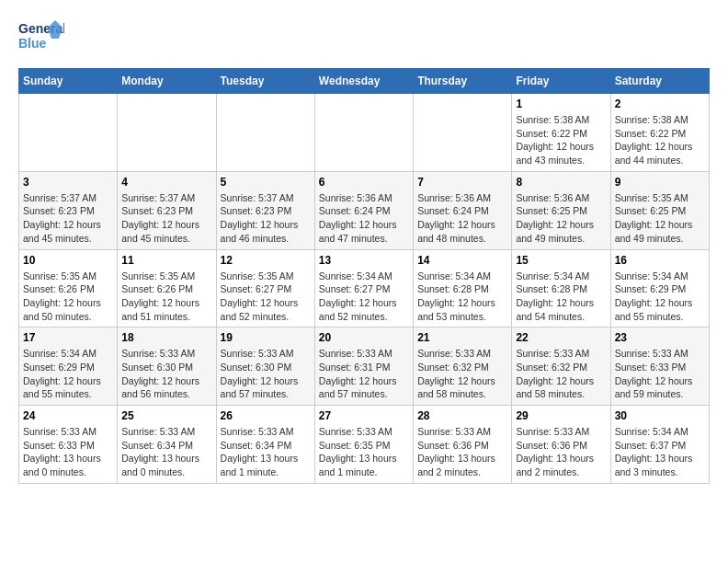 This screenshot has width=728, height=563. I want to click on calendar-cell: 7Sunrise: 5:36 AM Sunset: 6:24 PM Daylig…, so click(463, 210).